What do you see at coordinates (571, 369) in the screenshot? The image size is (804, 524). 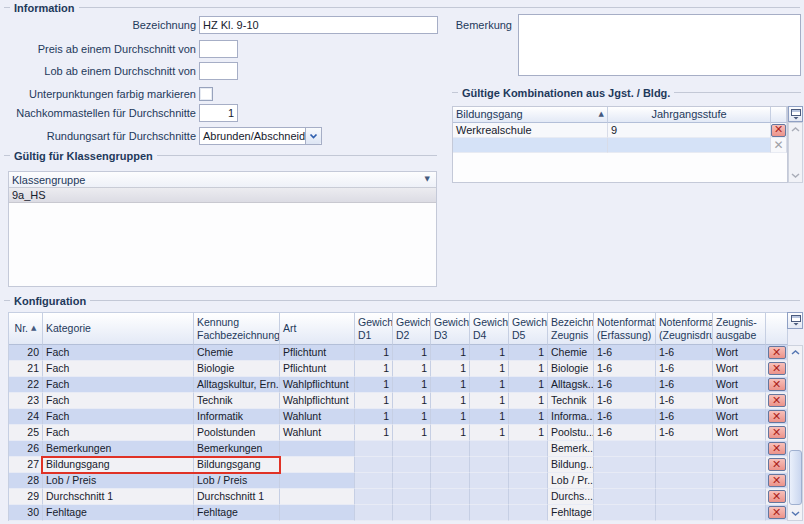 I see `cell-bezeichnung-zeugnis: Biologie` at bounding box center [571, 369].